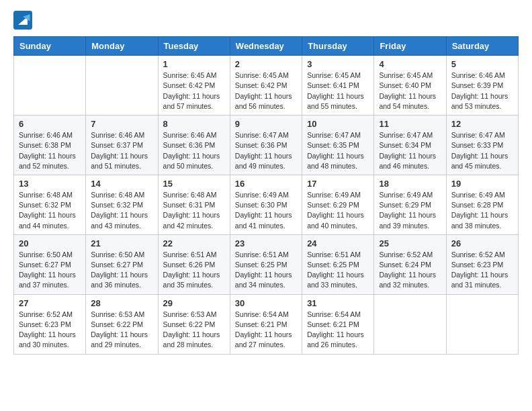 This screenshot has height=411, width=532. Describe the element at coordinates (266, 211) in the screenshot. I see `day-info: Sunrise: 6:49 AM Sunset: 6:30 PM Dayligh…` at that location.